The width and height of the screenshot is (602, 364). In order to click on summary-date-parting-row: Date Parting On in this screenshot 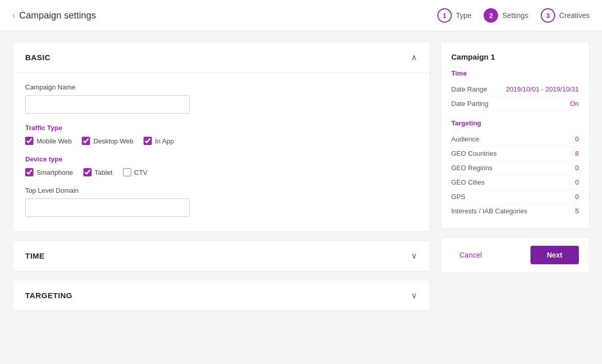, I will do `click(515, 104)`.